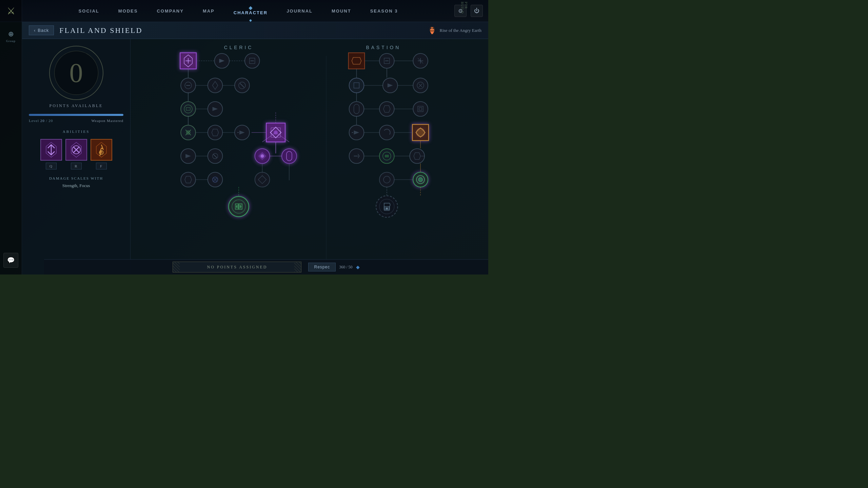 This screenshot has height=488, width=868. Describe the element at coordinates (384, 11) in the screenshot. I see `nav-season3: SEASON 3` at that location.